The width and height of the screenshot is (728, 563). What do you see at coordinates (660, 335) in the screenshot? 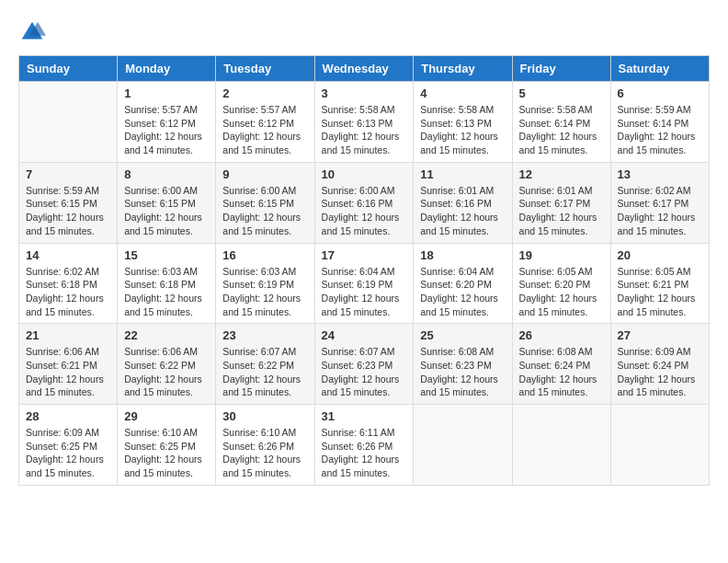
I see `day-number: 27` at bounding box center [660, 335].